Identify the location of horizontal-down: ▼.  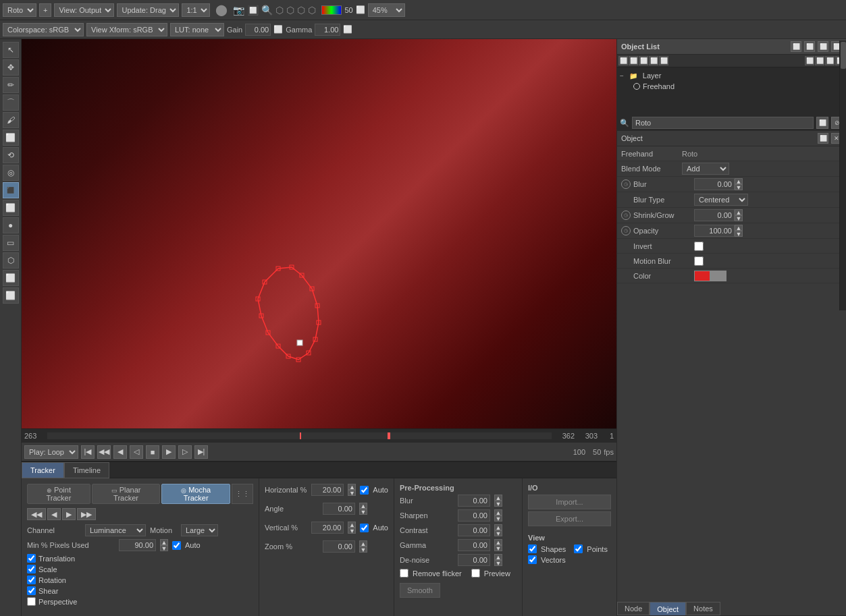
(352, 493).